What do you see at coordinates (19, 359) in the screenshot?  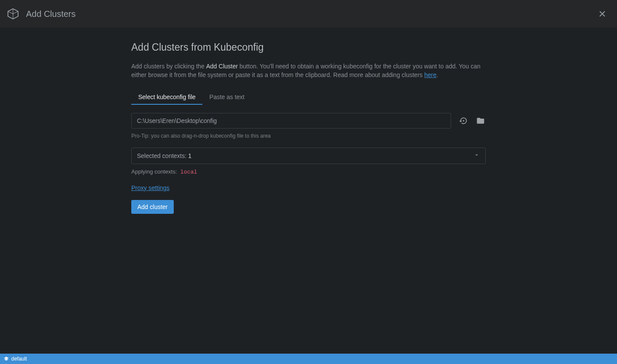 I see `status-text: default` at bounding box center [19, 359].